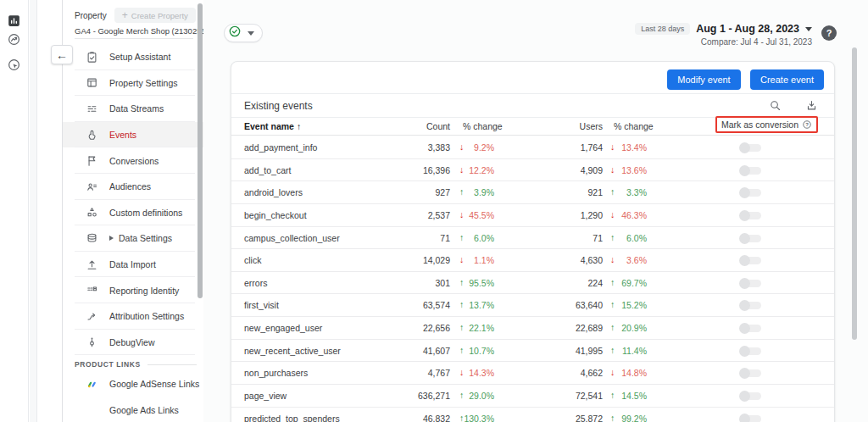 The image size is (868, 422). Describe the element at coordinates (133, 108) in the screenshot. I see `sidebar-item-data-streams: Data Streams` at that location.